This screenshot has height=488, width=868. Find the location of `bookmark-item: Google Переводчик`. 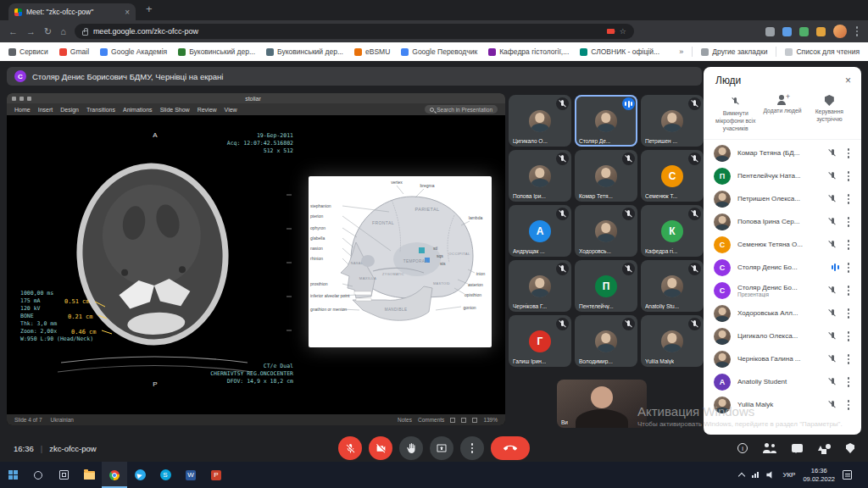

bookmark-item: Google Переводчик is located at coordinates (439, 52).